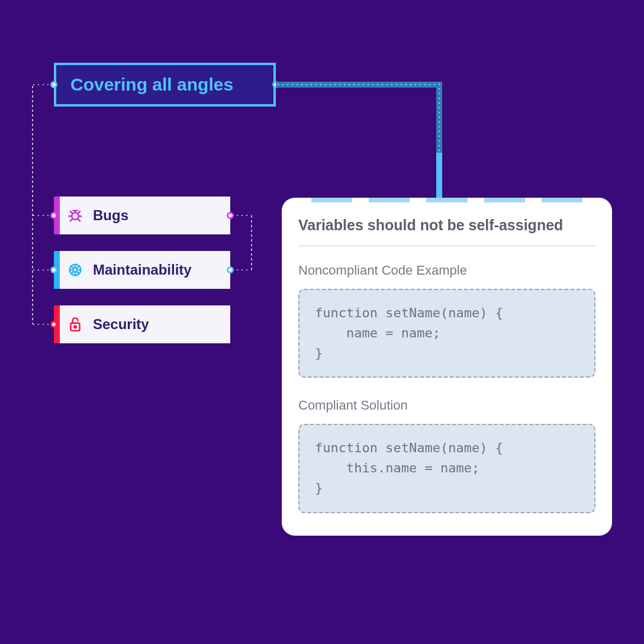 The image size is (644, 644). I want to click on gear-icon, so click(75, 270).